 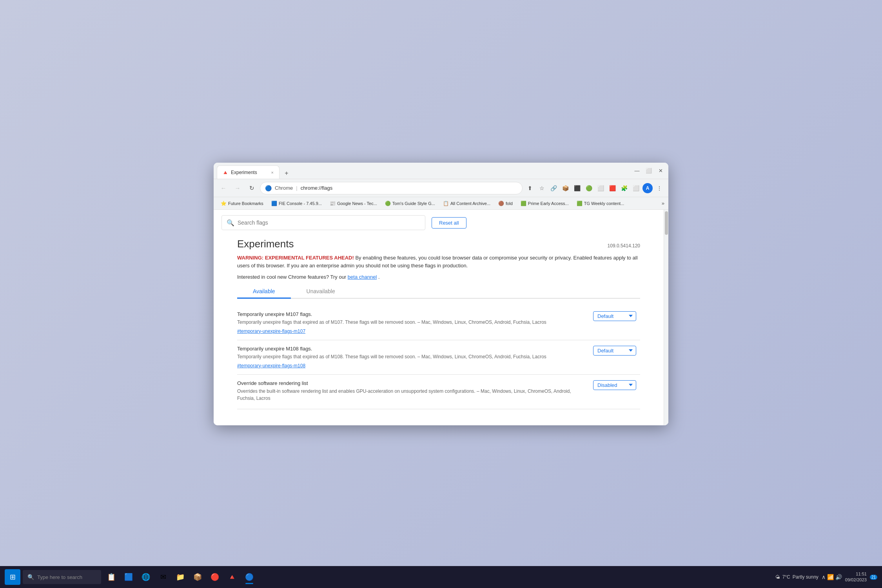 What do you see at coordinates (554, 188) in the screenshot?
I see `copy-icon: 🔗` at bounding box center [554, 188].